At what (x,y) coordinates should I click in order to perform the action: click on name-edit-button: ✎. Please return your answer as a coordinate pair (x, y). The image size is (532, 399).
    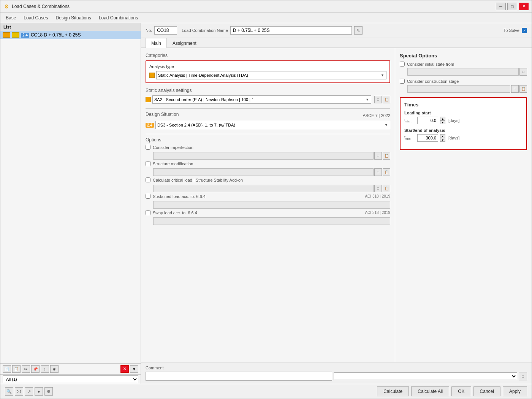
    Looking at the image, I should click on (358, 30).